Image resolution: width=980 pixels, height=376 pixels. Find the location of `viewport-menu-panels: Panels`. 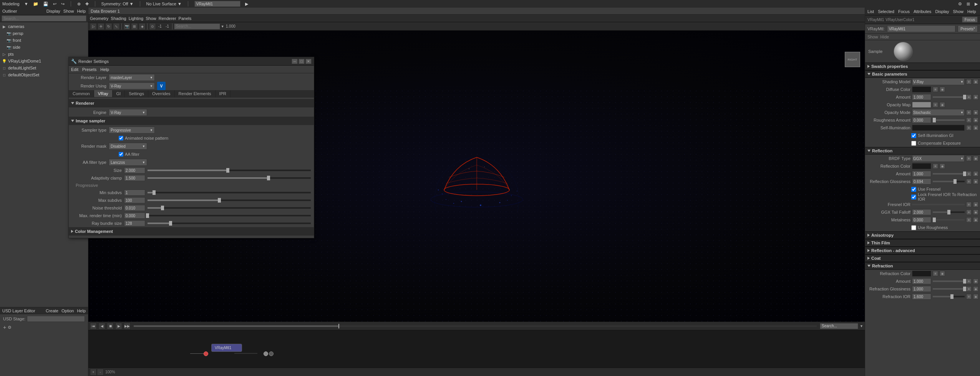

viewport-menu-panels: Panels is located at coordinates (185, 18).